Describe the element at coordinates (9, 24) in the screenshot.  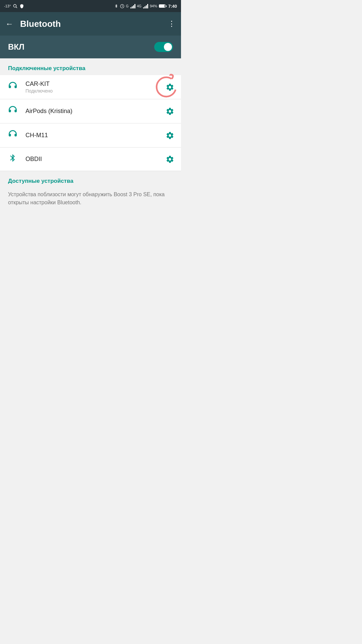
I see `back-button: ←` at that location.